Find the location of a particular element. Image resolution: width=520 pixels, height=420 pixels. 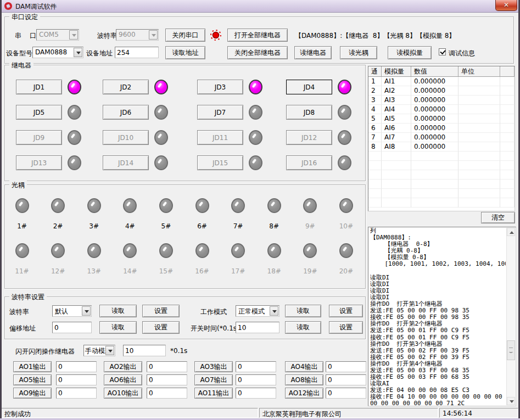

relay-button-jd1: JD1 is located at coordinates (39, 87).